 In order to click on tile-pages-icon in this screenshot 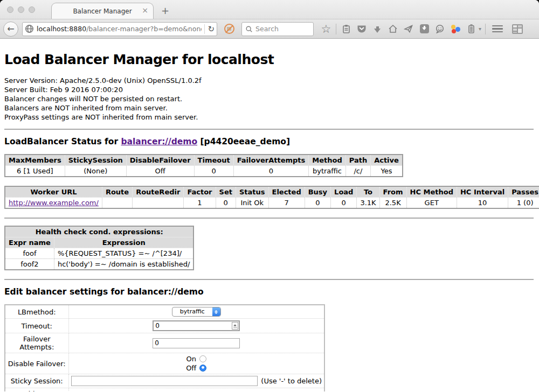, I will do `click(517, 29)`.